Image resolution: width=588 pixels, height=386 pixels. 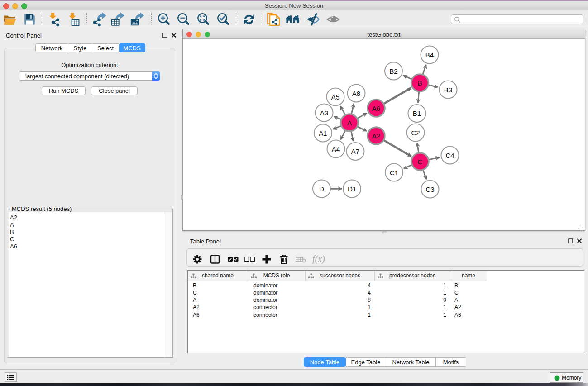 I want to click on svg-text: C, so click(x=420, y=162).